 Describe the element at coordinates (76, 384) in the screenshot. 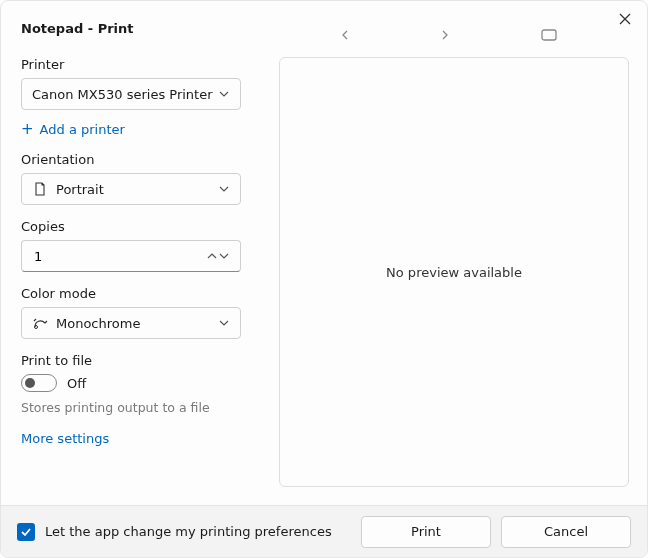

I see `print-to-file-state: Off` at that location.